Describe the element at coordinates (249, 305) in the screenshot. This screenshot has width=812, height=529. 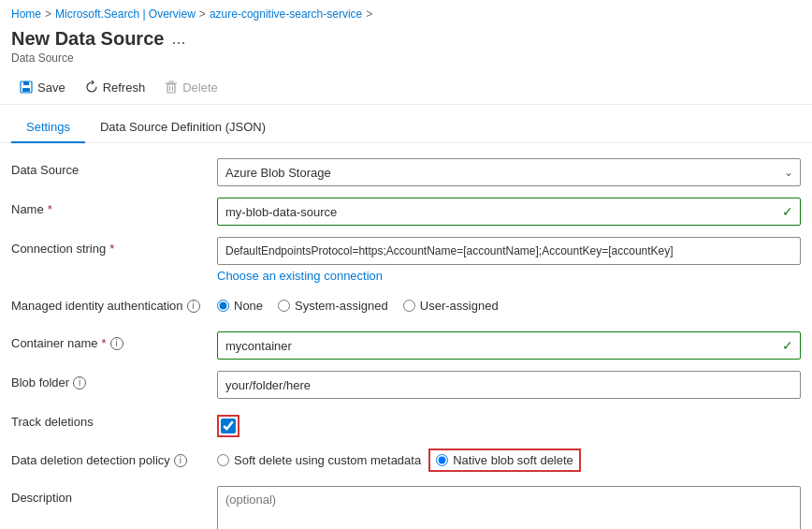
I see `radio-none-label: None` at that location.